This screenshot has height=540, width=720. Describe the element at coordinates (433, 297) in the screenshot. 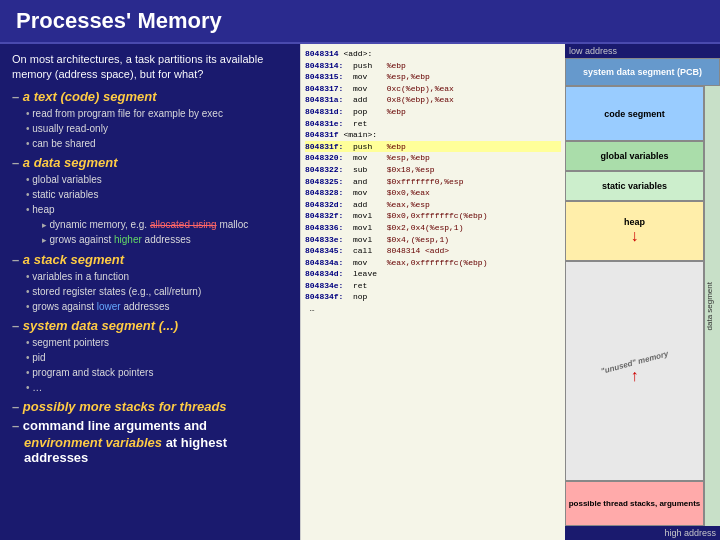

I see `code-line: 804834f: nop` at that location.